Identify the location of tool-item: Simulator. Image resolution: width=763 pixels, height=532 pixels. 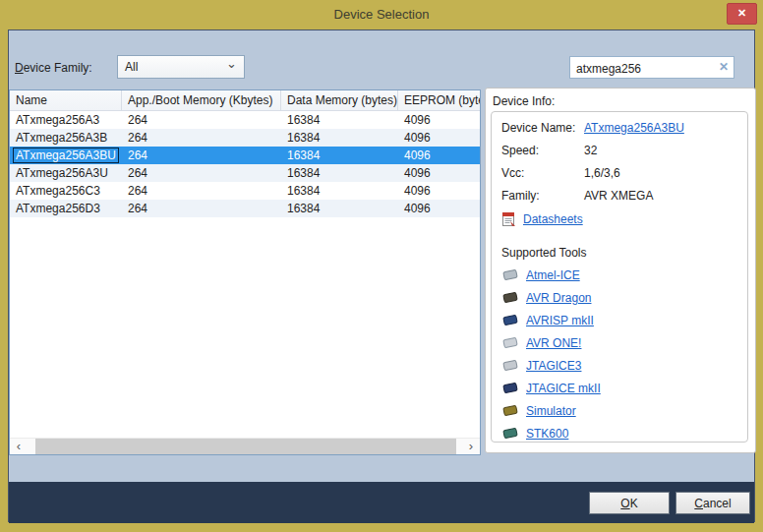
(624, 411).